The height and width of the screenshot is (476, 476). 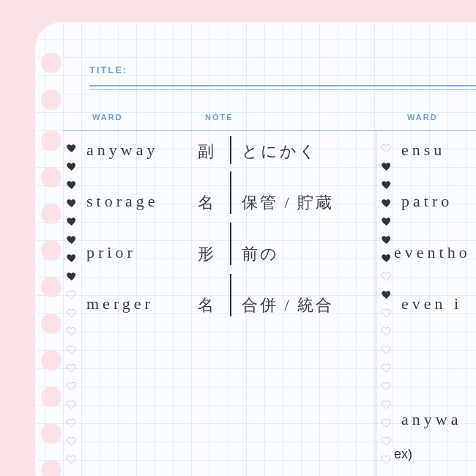 I want to click on example-marker: ex), so click(x=403, y=454).